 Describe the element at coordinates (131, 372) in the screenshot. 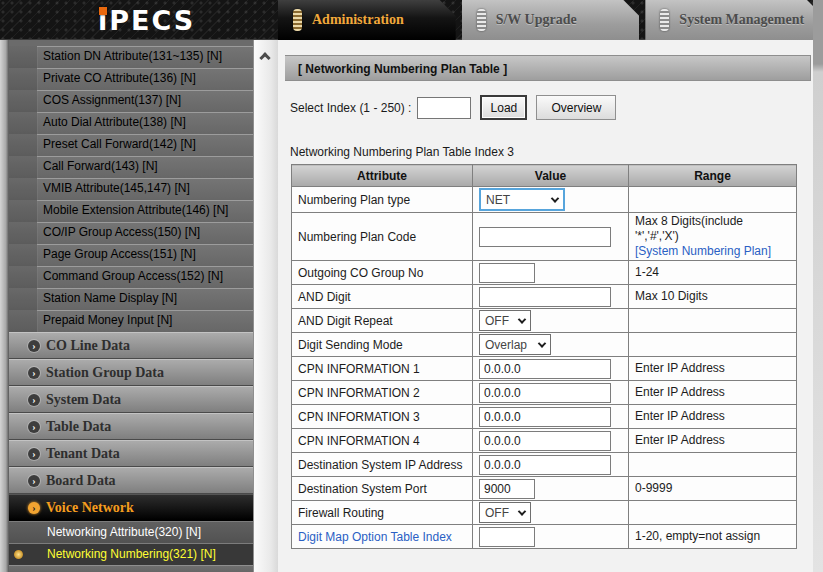

I see `sidebar-category: ›Station Group Data` at that location.